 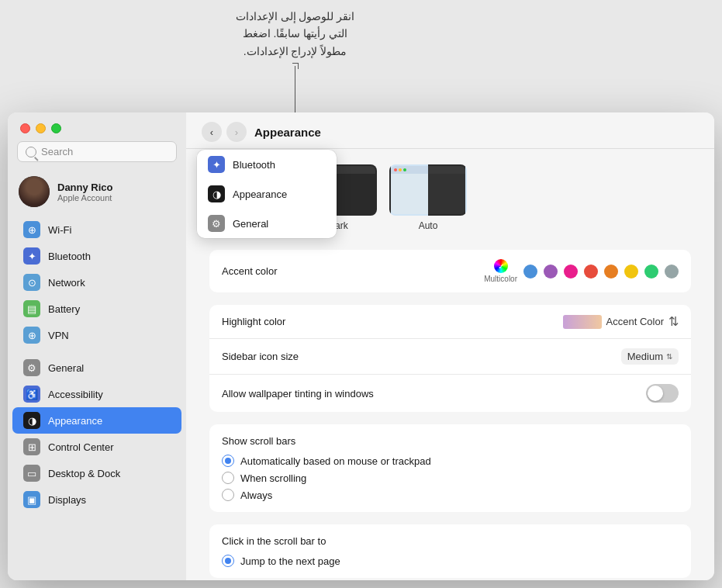 What do you see at coordinates (450, 561) in the screenshot?
I see `click-next-page-option: Jump to the next page` at bounding box center [450, 561].